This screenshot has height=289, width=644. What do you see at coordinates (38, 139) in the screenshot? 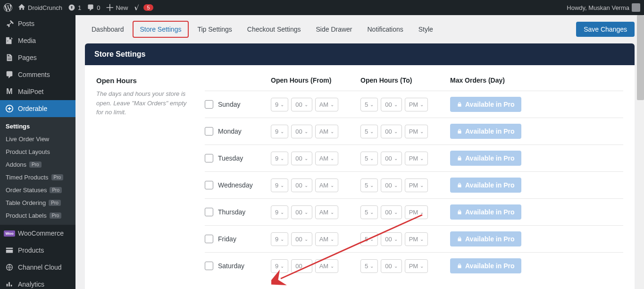
I see `submenu-live-order: Live Order View` at bounding box center [38, 139].